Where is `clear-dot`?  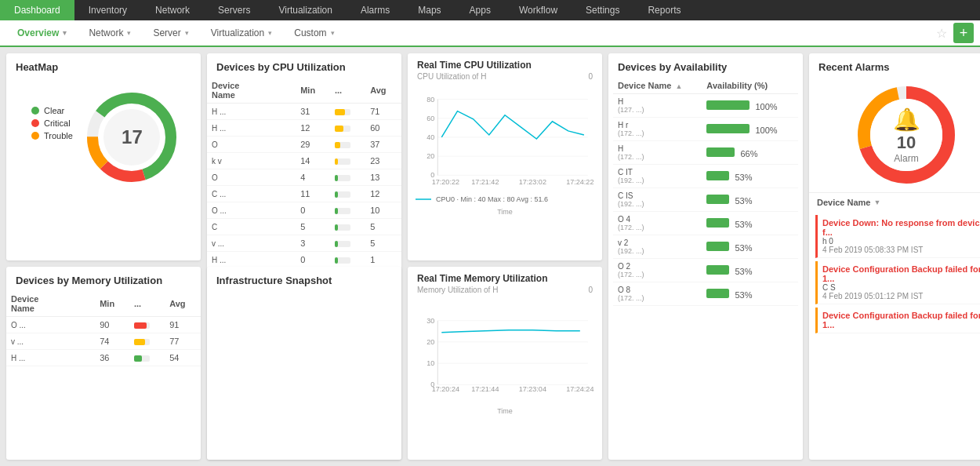
clear-dot is located at coordinates (35, 111).